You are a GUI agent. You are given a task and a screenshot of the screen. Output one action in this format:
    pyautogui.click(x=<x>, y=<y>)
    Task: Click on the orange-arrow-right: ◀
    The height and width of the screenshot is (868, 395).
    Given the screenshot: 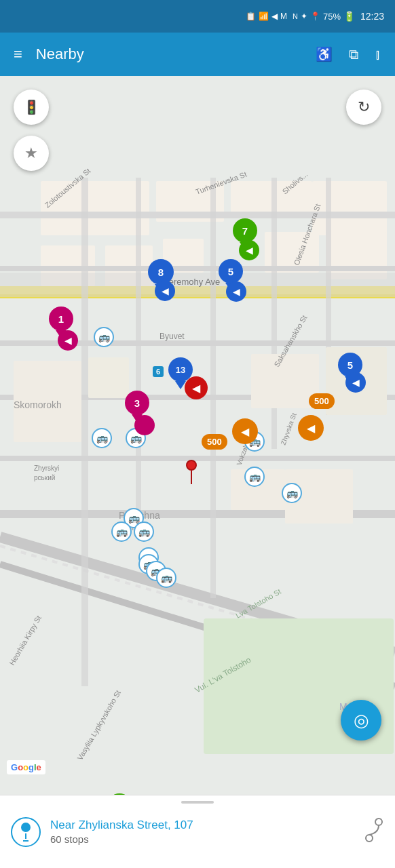 What is the action you would take?
    pyautogui.click(x=311, y=428)
    